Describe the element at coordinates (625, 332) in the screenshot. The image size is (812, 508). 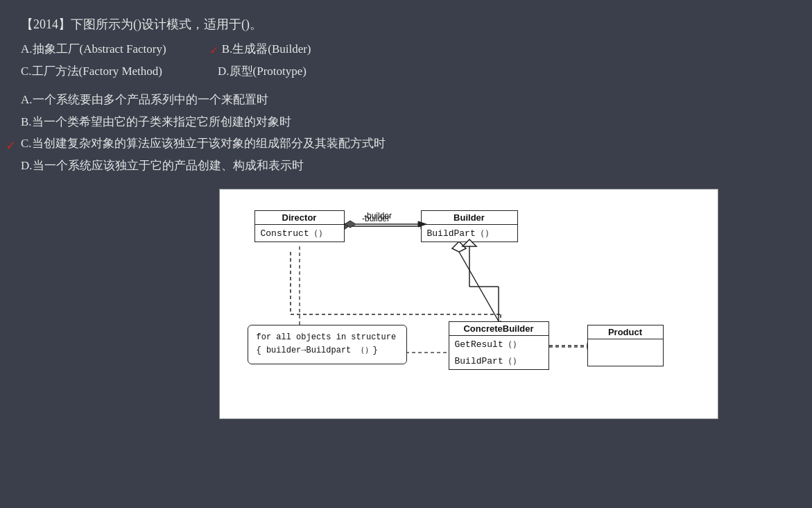
I see `product-title: Product` at that location.